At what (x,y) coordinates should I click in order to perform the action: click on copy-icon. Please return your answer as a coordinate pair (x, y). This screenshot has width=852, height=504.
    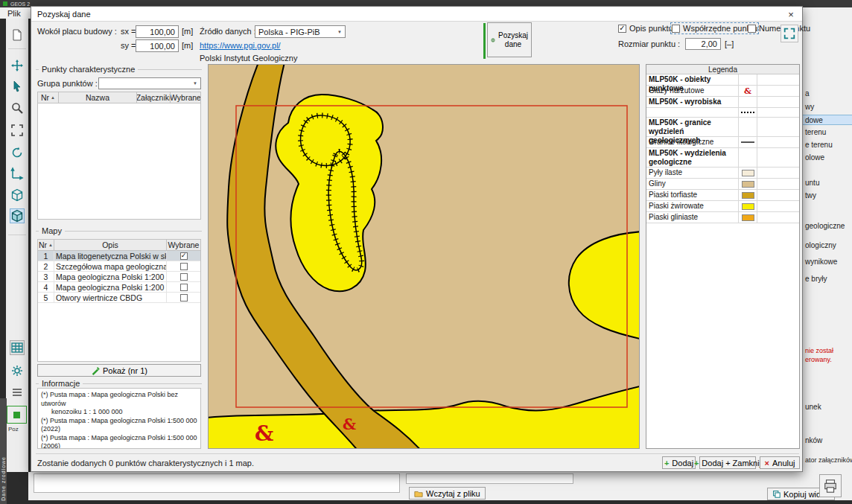
    Looking at the image, I should click on (776, 494).